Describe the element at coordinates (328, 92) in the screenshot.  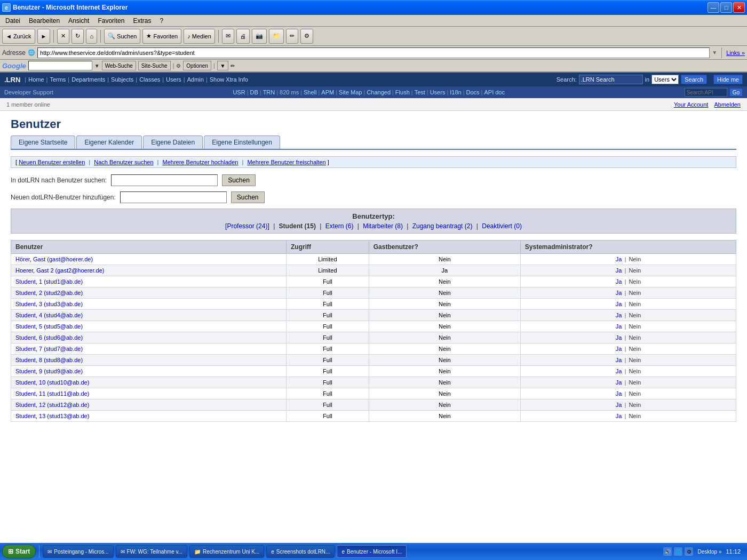
I see `dev-apm: APM` at that location.